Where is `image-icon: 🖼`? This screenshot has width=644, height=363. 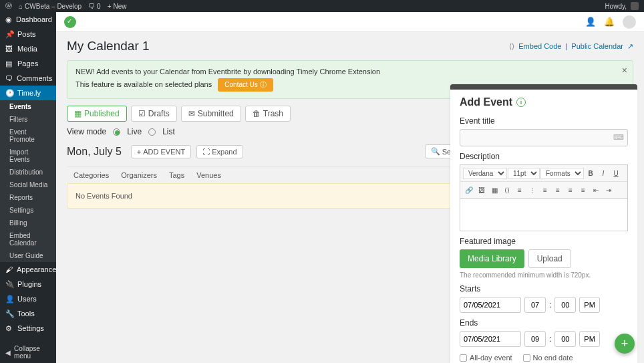
image-icon: 🖼 is located at coordinates (482, 190).